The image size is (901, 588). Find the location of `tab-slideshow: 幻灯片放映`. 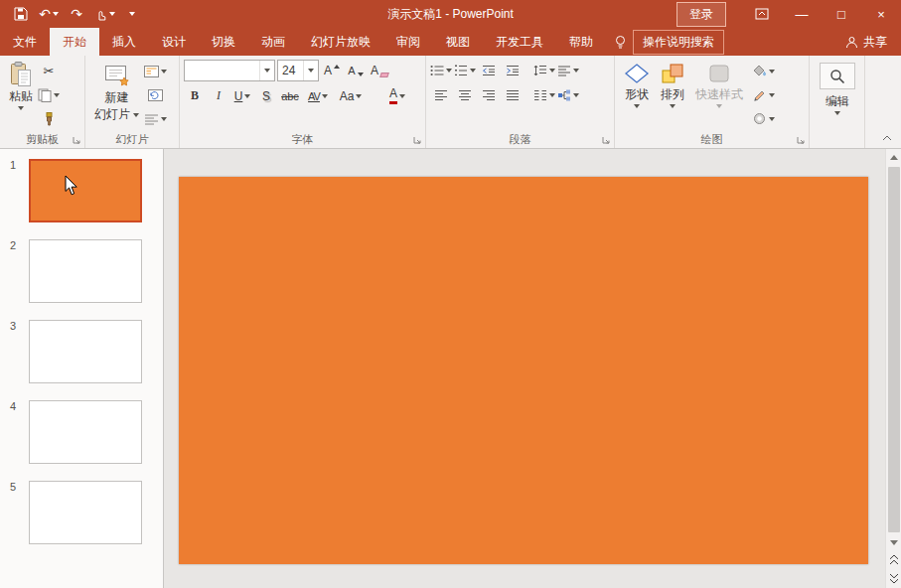

tab-slideshow: 幻灯片放映 is located at coordinates (341, 42).